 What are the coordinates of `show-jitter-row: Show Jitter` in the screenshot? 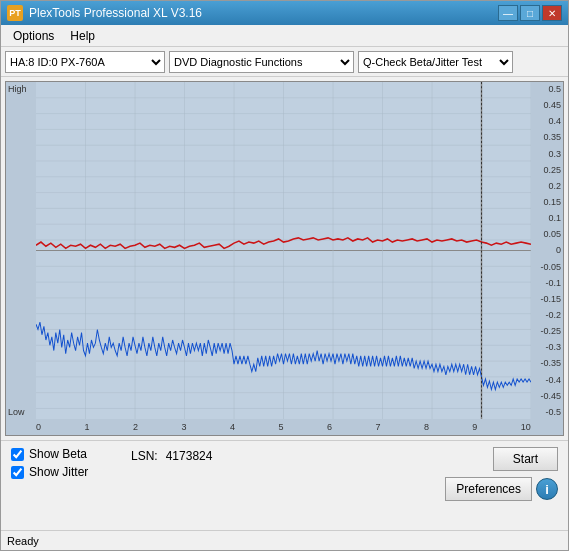 It's located at (71, 472).